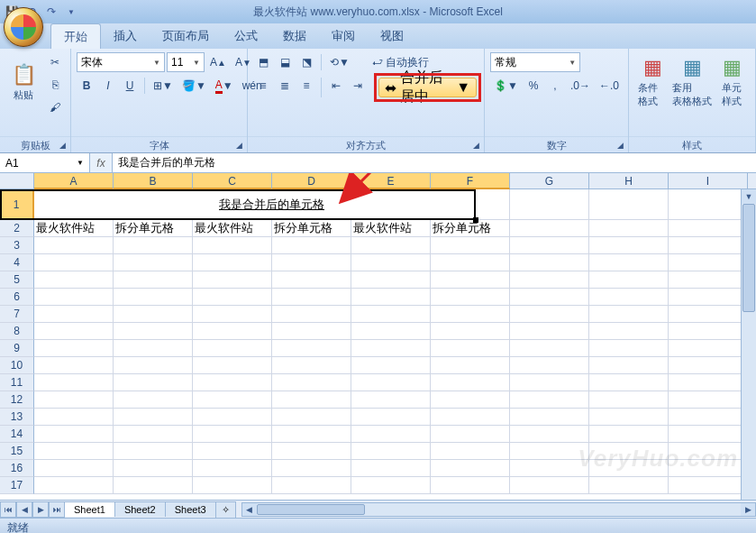  Describe the element at coordinates (225, 510) in the screenshot. I see `new-sheet-button: ✧` at that location.